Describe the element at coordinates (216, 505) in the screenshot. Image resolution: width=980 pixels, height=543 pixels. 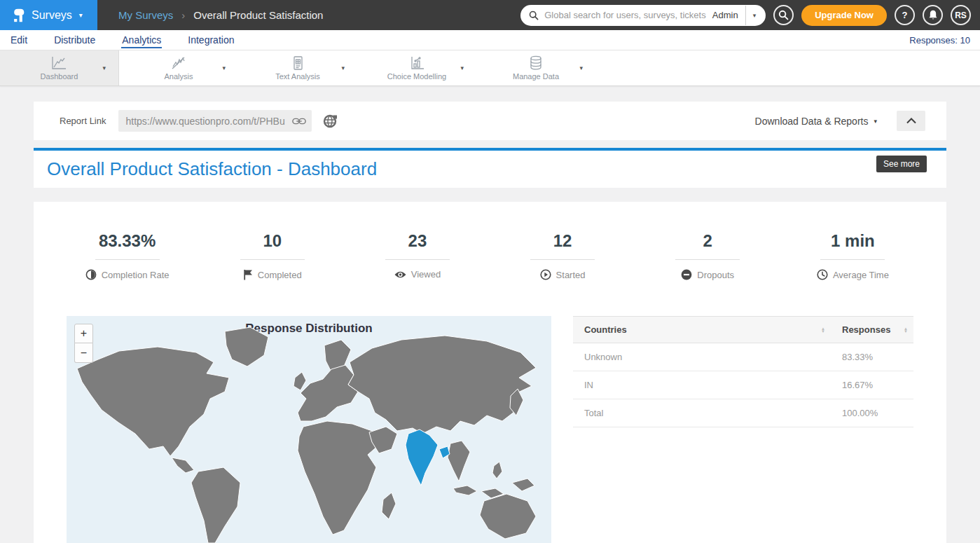
I see `map-south-america` at that location.